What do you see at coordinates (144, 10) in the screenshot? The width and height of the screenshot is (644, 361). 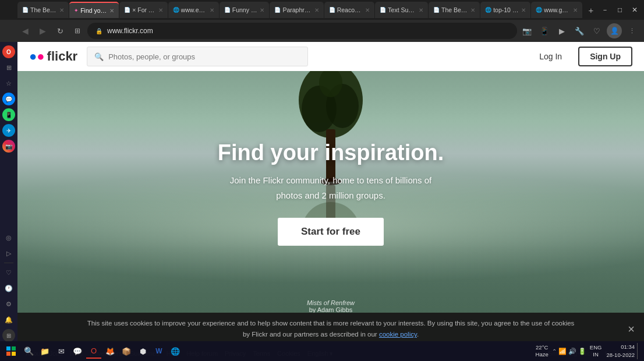 I see `tab-label-3: × For You -` at bounding box center [144, 10].